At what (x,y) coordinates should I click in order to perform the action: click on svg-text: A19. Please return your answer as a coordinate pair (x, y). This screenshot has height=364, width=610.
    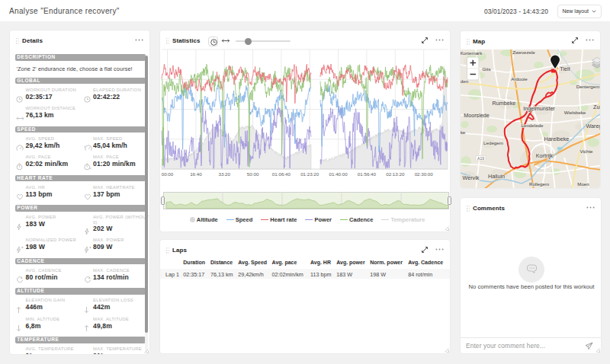
    Looking at the image, I should click on (480, 158).